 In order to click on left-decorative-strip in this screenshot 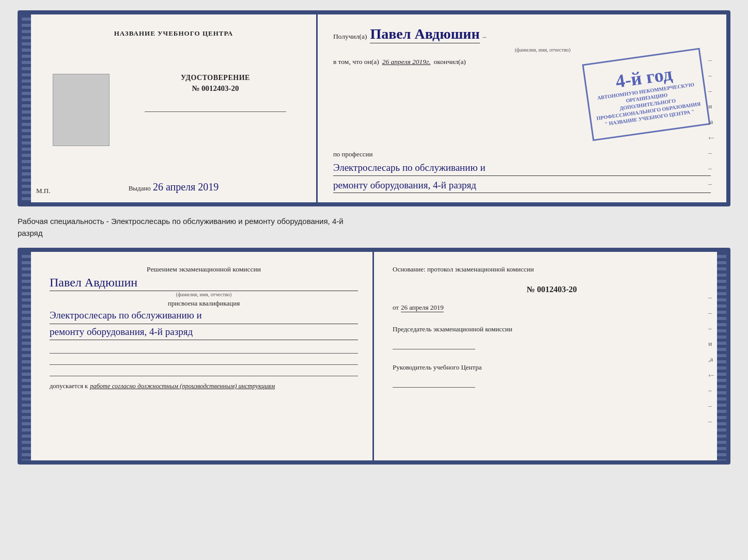, I will do `click(26, 108)`.